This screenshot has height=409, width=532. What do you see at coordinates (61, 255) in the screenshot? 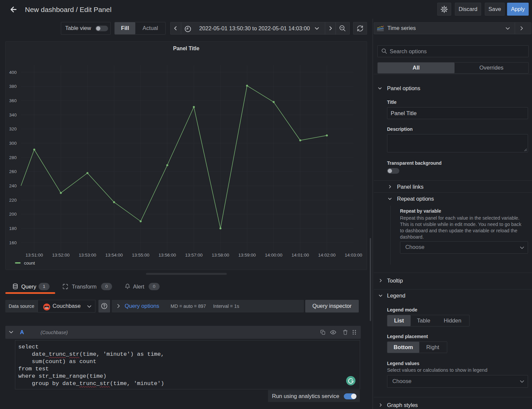
I see `svg-text: 13:52:00` at bounding box center [61, 255].